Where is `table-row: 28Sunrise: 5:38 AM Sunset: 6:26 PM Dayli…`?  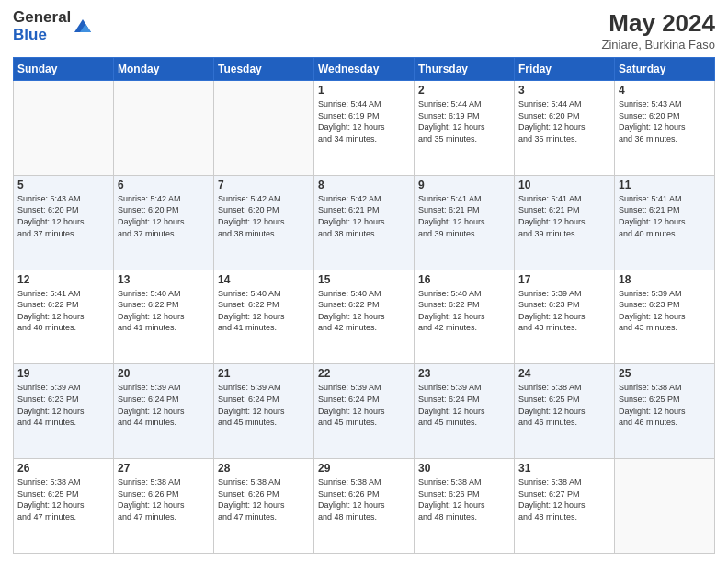
table-row: 28Sunrise: 5:38 AM Sunset: 6:26 PM Dayli… is located at coordinates (265, 506).